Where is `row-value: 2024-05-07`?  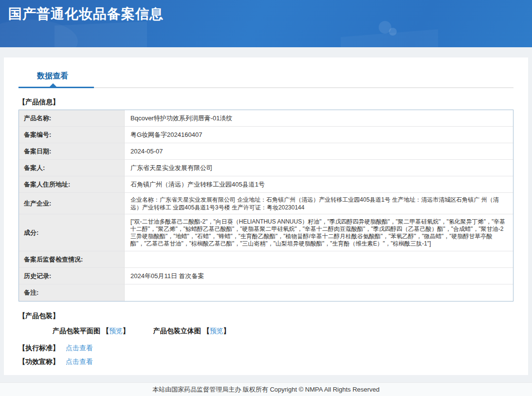 row-value: 2024-05-07 is located at coordinates (319, 151).